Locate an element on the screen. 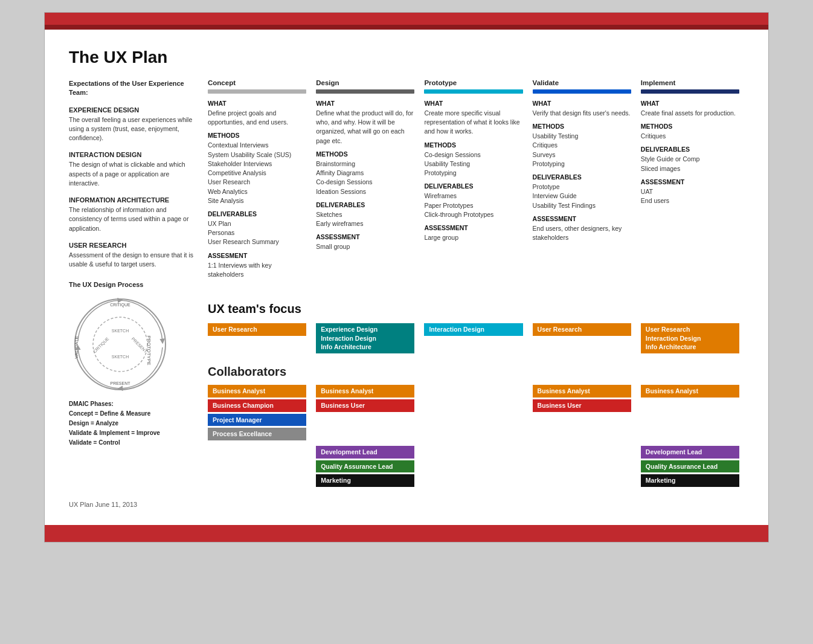  prototype-methods-text: Co-design SessionsUsability TestingProto… is located at coordinates (474, 164).